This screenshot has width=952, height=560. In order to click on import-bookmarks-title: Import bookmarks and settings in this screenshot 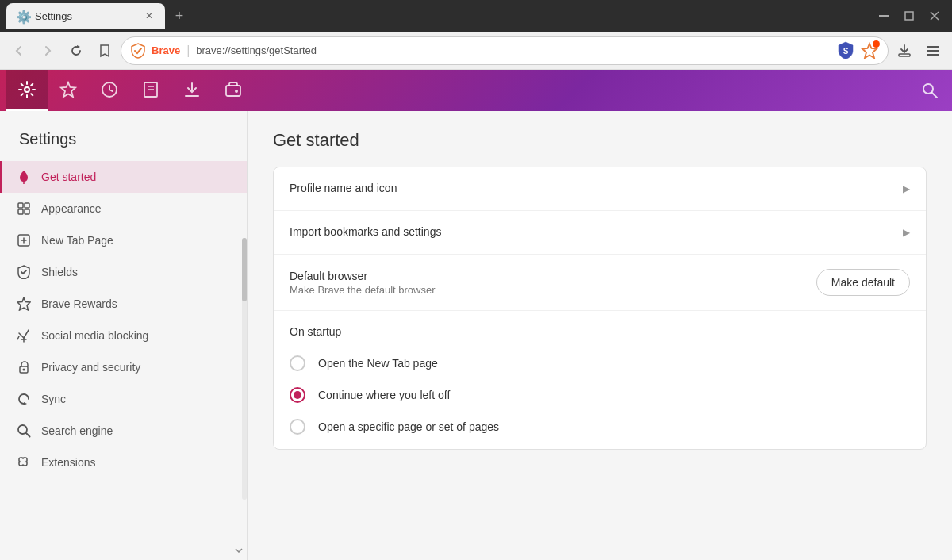, I will do `click(597, 232)`.